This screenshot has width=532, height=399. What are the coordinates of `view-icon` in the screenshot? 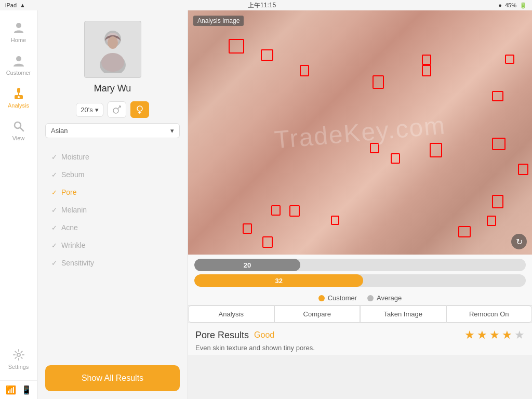 It's located at (19, 126).